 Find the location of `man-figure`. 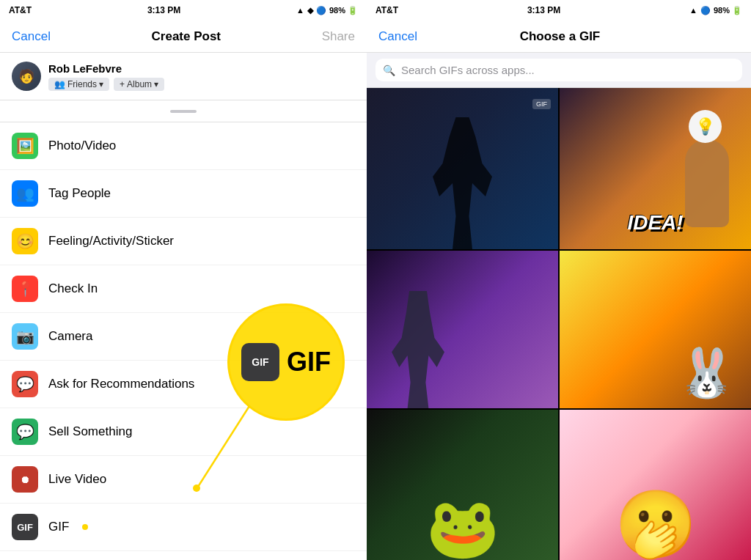

man-figure is located at coordinates (418, 350).